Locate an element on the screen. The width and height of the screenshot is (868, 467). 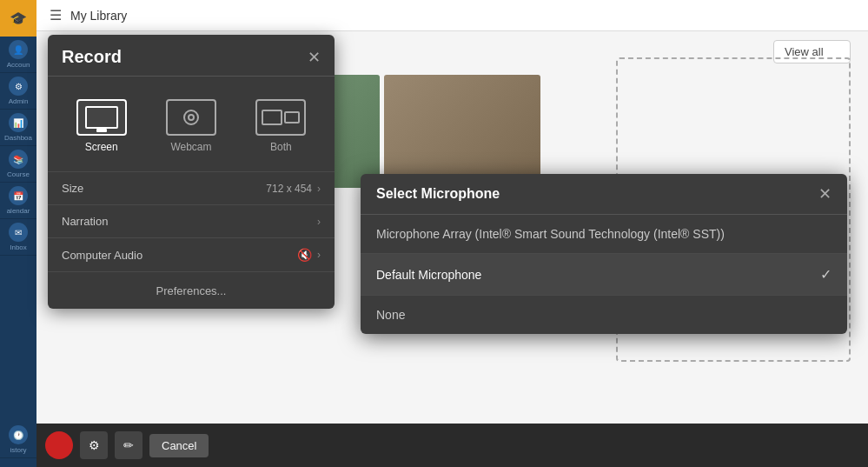
computer-audio-label: Computer Audio is located at coordinates (103, 256).